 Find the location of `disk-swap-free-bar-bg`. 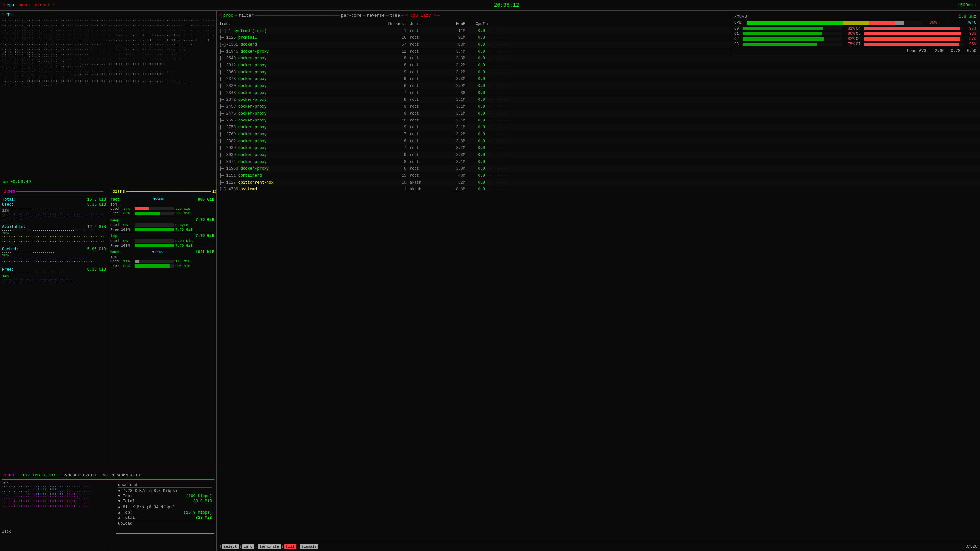

disk-swap-free-bar-bg is located at coordinates (154, 230).